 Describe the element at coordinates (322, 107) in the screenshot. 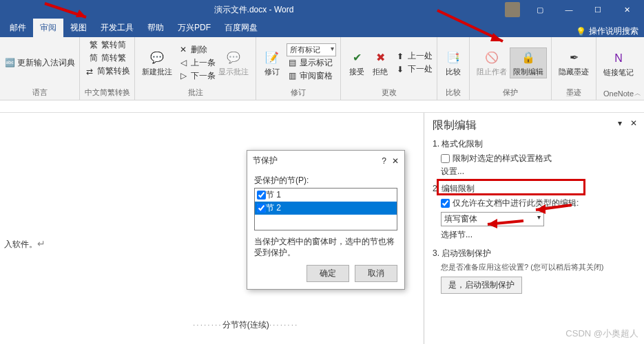

I see `ruler` at that location.